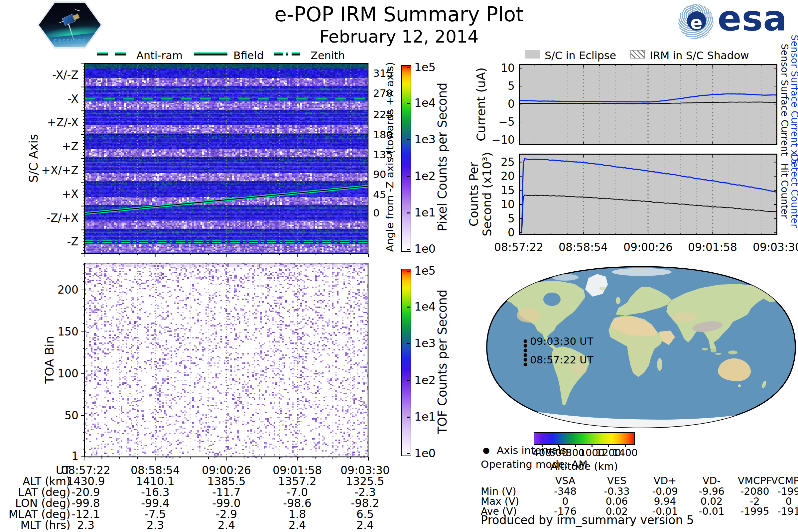 Image resolution: width=798 pixels, height=532 pixels. What do you see at coordinates (406, 158) in the screenshot?
I see `pixel-counts-colorbar` at bounding box center [406, 158].